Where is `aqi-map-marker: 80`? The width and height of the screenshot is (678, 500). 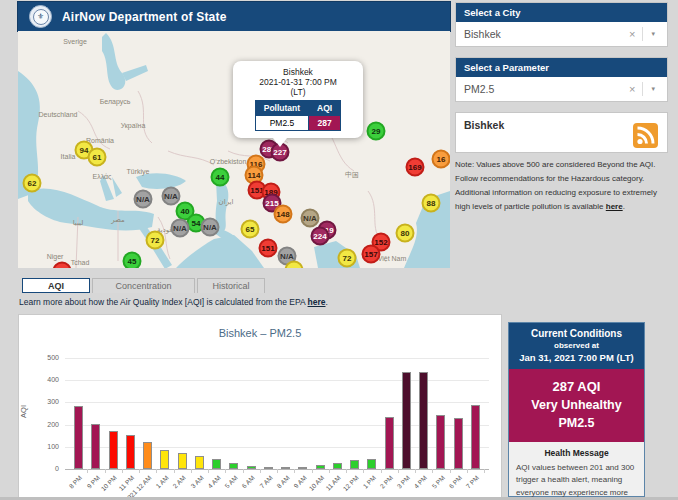
aqi-map-marker: 80 is located at coordinates (406, 234).